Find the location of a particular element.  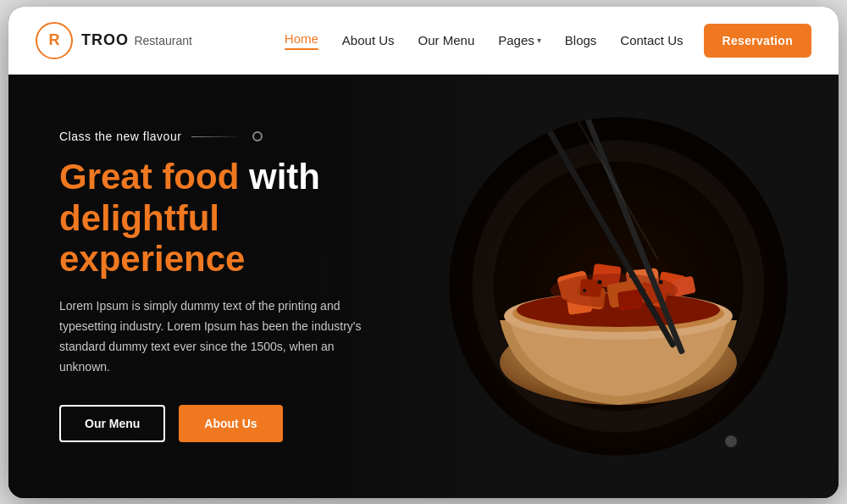

subtitle-dot is located at coordinates (257, 136).